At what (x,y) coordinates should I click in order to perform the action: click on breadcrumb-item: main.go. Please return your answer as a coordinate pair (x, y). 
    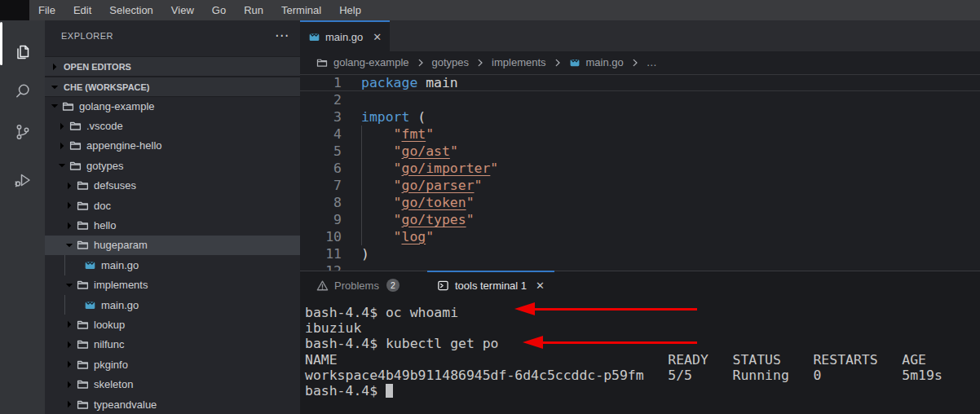
    Looking at the image, I should click on (605, 62).